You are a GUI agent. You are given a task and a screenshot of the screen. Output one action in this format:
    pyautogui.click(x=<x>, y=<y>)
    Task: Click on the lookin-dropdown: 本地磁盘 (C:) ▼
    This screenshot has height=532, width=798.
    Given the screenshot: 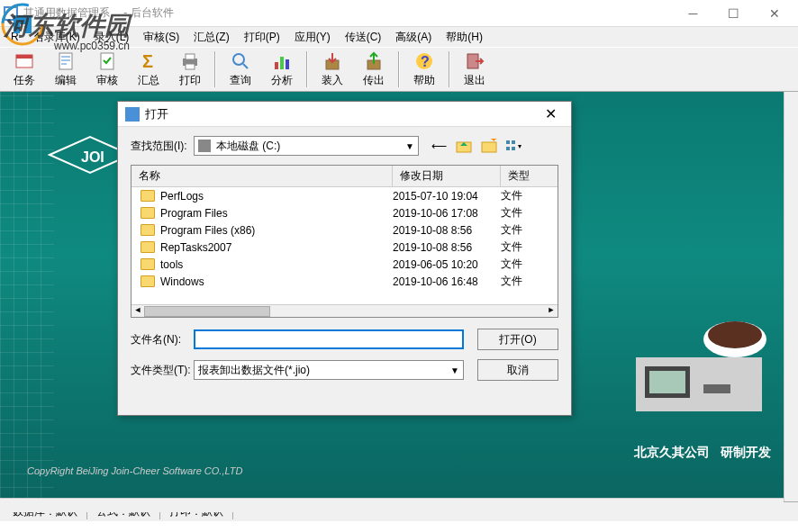 What is the action you would take?
    pyautogui.click(x=306, y=146)
    